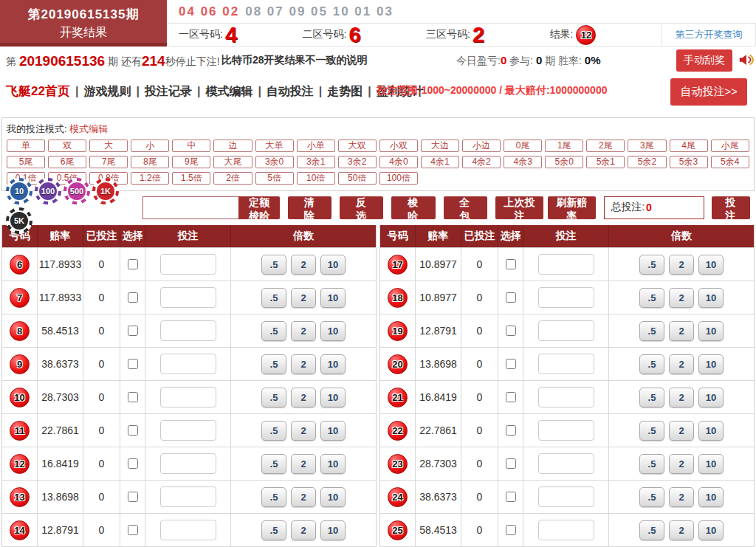  What do you see at coordinates (647, 162) in the screenshot?
I see `mode-button: 5余2` at bounding box center [647, 162].